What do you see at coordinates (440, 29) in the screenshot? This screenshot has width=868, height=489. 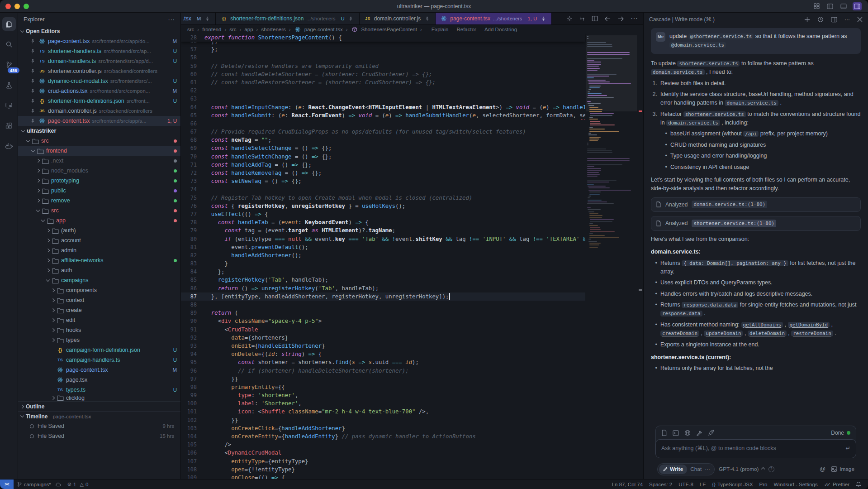 I see `codelens-explain: Explain` at bounding box center [440, 29].